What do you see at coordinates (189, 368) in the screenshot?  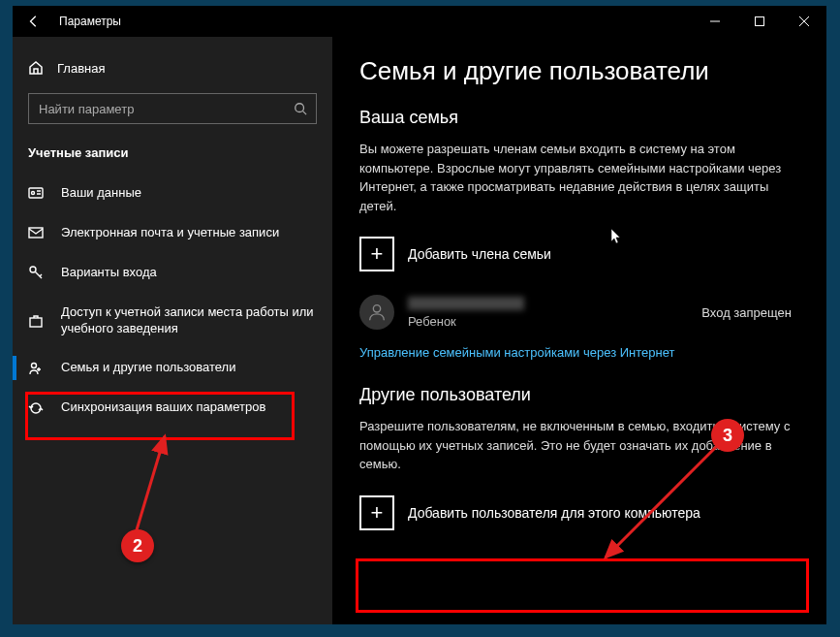 I see `nav-label: Семья и другие пользователи` at bounding box center [189, 368].